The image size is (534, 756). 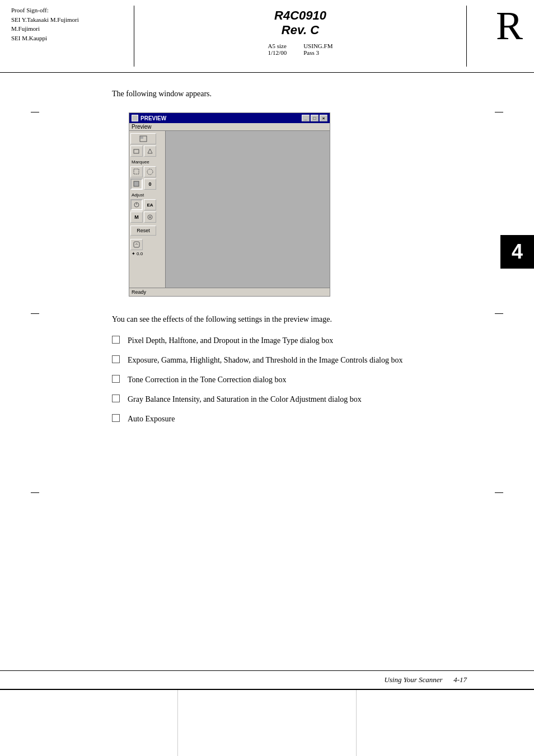 What do you see at coordinates (278, 53) in the screenshot?
I see `doc-date: 1/12/00` at bounding box center [278, 53].